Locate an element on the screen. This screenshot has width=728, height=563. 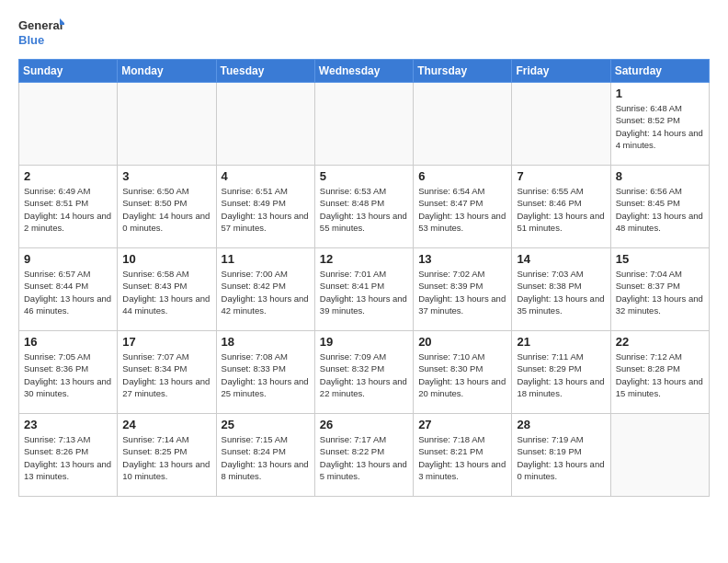
day-cell: 4Sunrise: 6:51 AMSunset: 8:49 PMDaylight… is located at coordinates (265, 207).